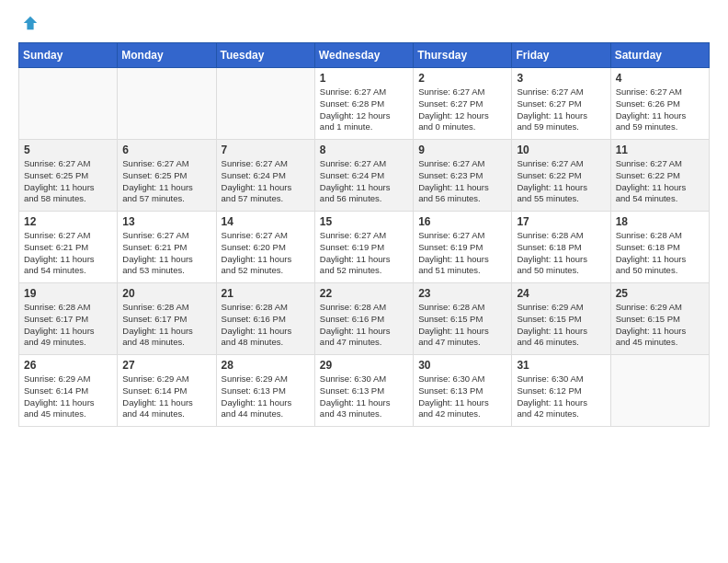 Image resolution: width=728 pixels, height=563 pixels. Describe the element at coordinates (68, 176) in the screenshot. I see `calendar-cell: 5Sunrise: 6:27 AM Sunset: 6:25 PM Daylig…` at that location.